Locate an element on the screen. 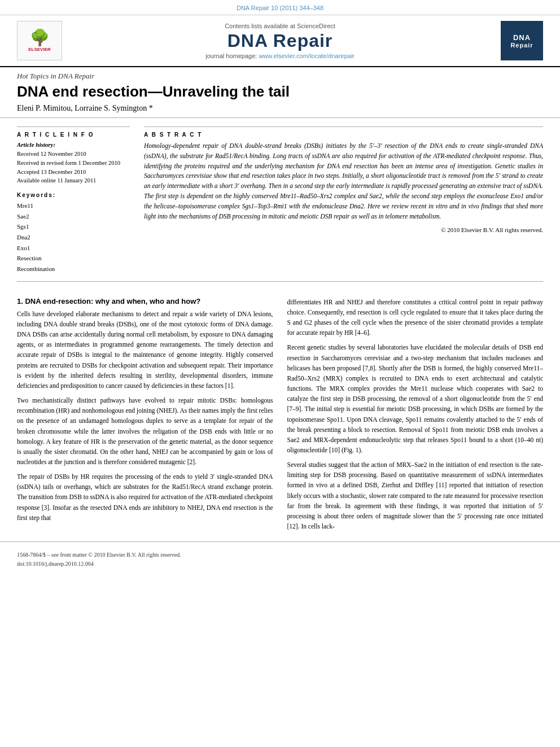 The image size is (560, 747). tree-icon: 🌳 is located at coordinates (40, 38).